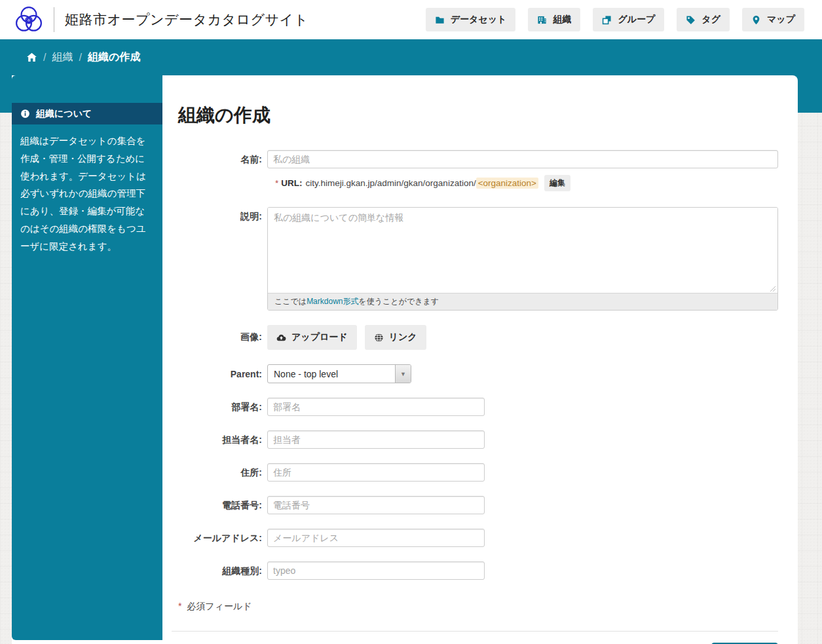 This screenshot has width=822, height=644. What do you see at coordinates (554, 20) in the screenshot?
I see `nav-organizations-button: 組織` at bounding box center [554, 20].